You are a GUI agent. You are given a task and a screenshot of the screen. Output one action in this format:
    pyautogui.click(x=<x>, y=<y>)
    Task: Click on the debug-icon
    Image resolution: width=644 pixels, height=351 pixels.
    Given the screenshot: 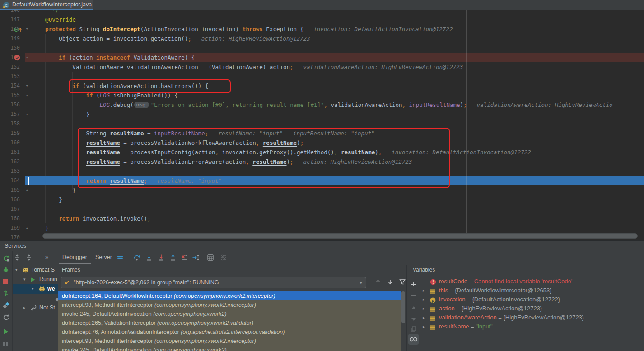 What is the action you would take?
    pyautogui.click(x=6, y=270)
    